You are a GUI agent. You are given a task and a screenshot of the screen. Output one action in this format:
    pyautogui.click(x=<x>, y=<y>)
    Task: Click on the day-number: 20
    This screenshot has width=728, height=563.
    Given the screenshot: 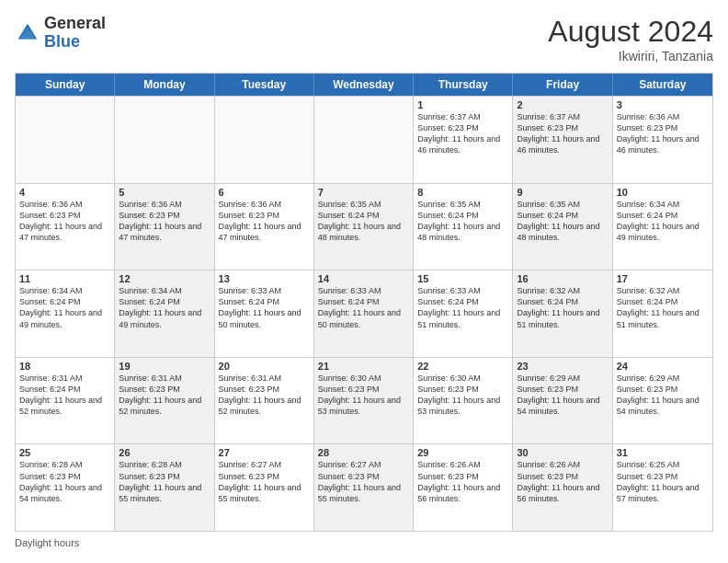 What is the action you would take?
    pyautogui.click(x=265, y=366)
    